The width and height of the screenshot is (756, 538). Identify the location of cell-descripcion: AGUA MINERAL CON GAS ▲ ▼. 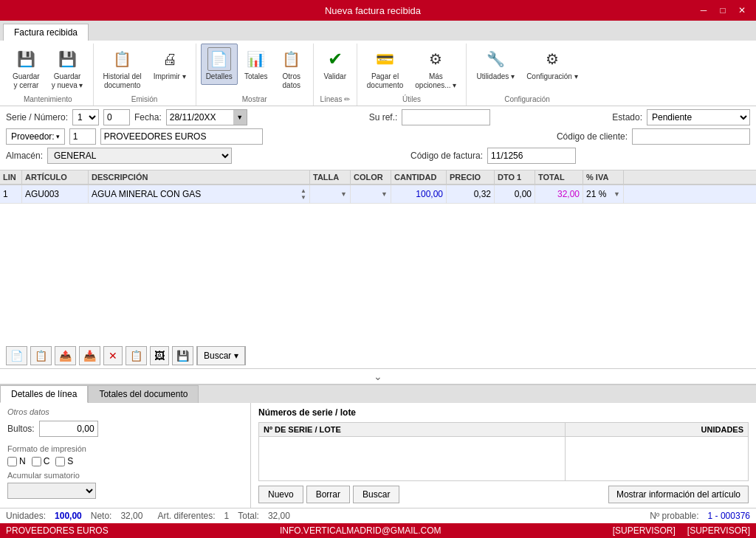
(199, 194).